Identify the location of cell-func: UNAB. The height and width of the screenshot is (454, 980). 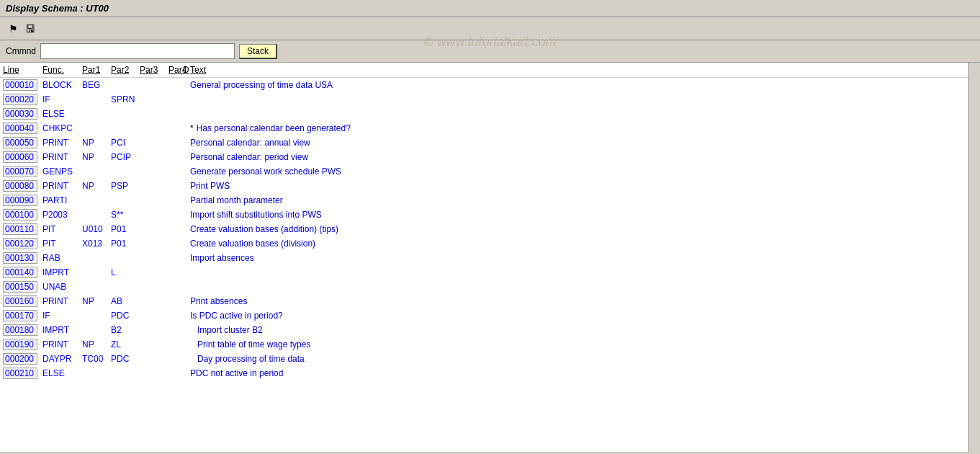
(62, 287).